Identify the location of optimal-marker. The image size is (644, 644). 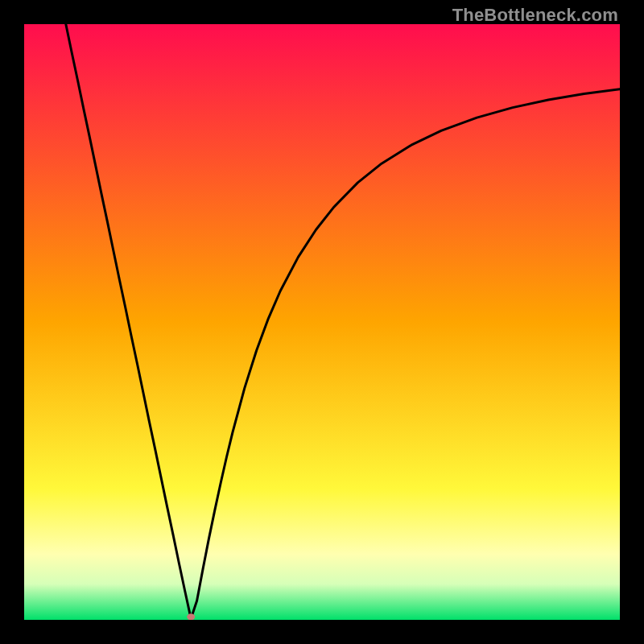
(191, 617).